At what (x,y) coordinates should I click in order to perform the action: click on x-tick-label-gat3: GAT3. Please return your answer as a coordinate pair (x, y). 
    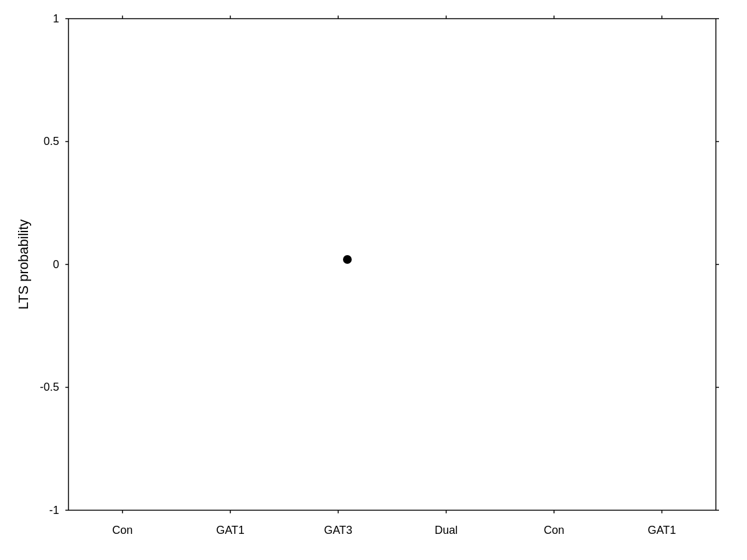
    Looking at the image, I should click on (338, 530).